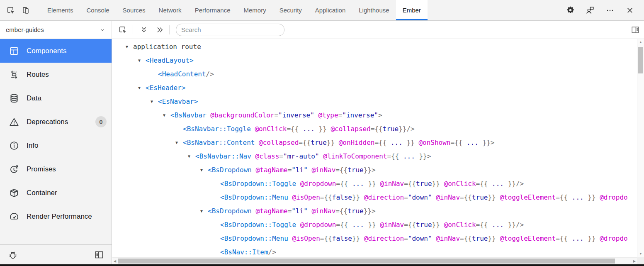 The image size is (644, 266). Describe the element at coordinates (182, 74) in the screenshot. I see `token-tag: <HeadContent` at that location.